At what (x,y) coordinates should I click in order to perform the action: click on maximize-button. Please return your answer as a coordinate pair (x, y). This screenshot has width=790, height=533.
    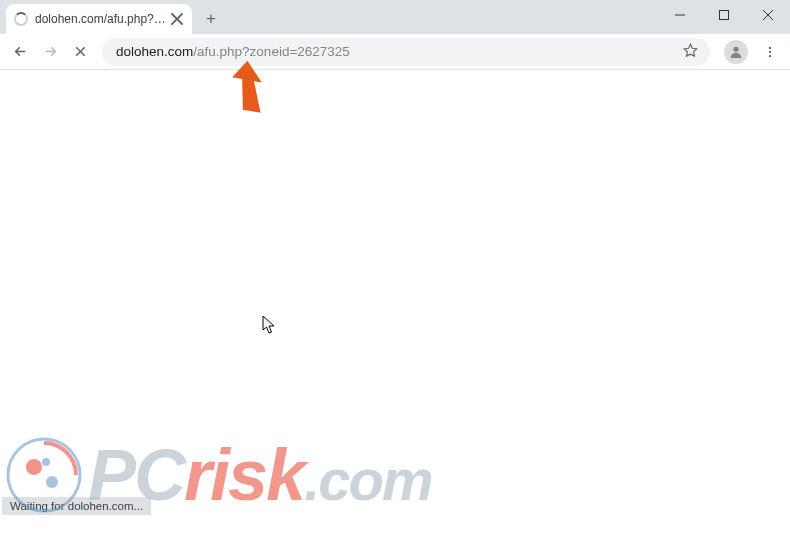
    Looking at the image, I should click on (724, 15).